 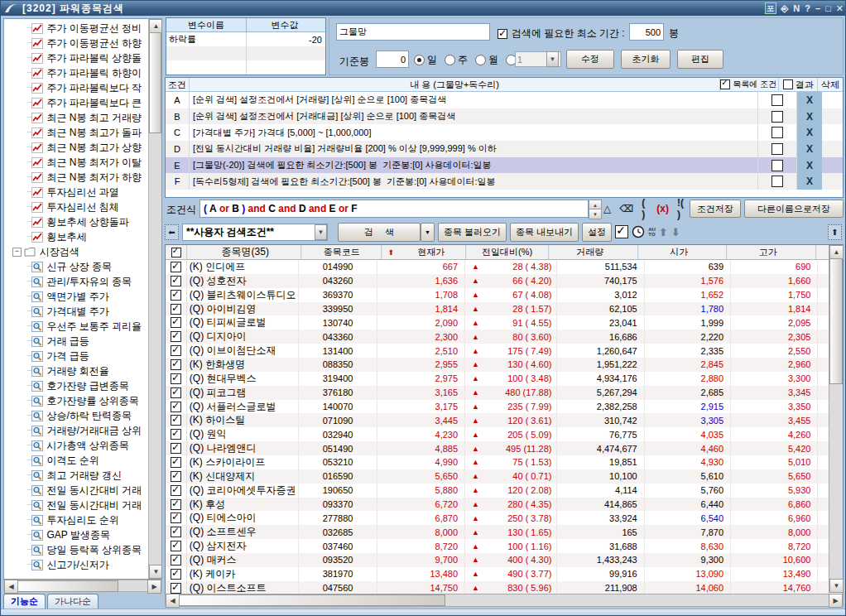 I want to click on clock-icon, so click(x=638, y=232).